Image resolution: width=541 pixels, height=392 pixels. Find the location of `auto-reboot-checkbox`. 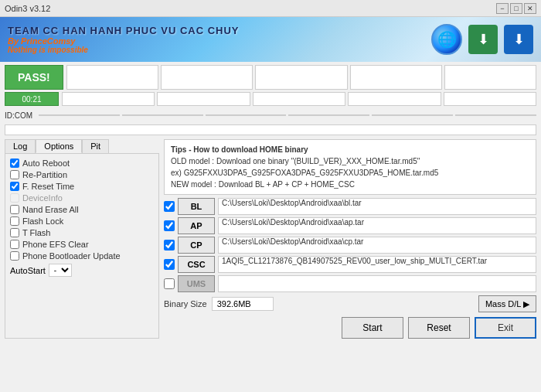

auto-reboot-checkbox is located at coordinates (15, 163).